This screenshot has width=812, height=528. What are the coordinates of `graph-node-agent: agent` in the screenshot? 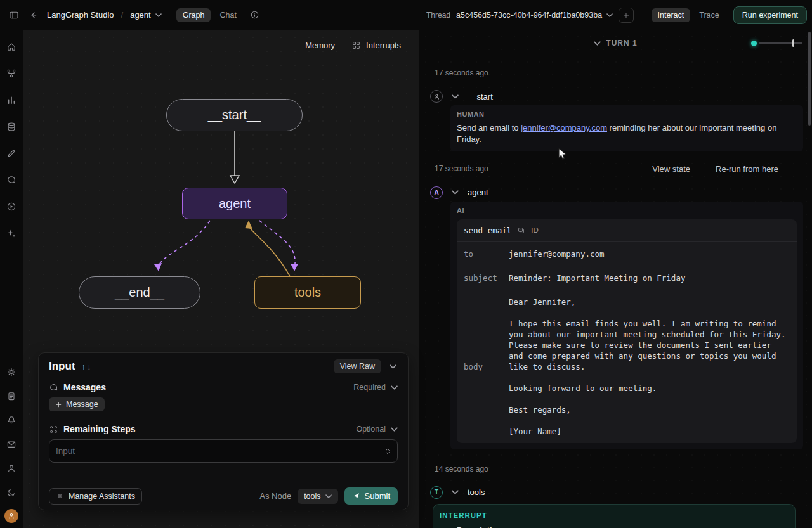 It's located at (235, 203).